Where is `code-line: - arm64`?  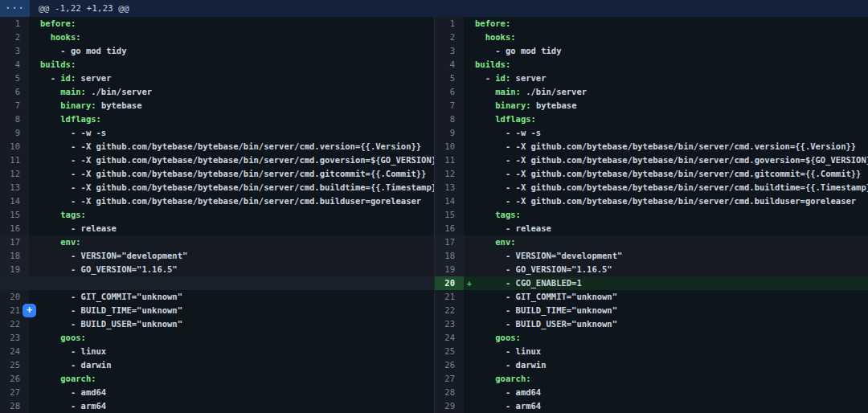
code-line: - arm64 is located at coordinates (672, 407).